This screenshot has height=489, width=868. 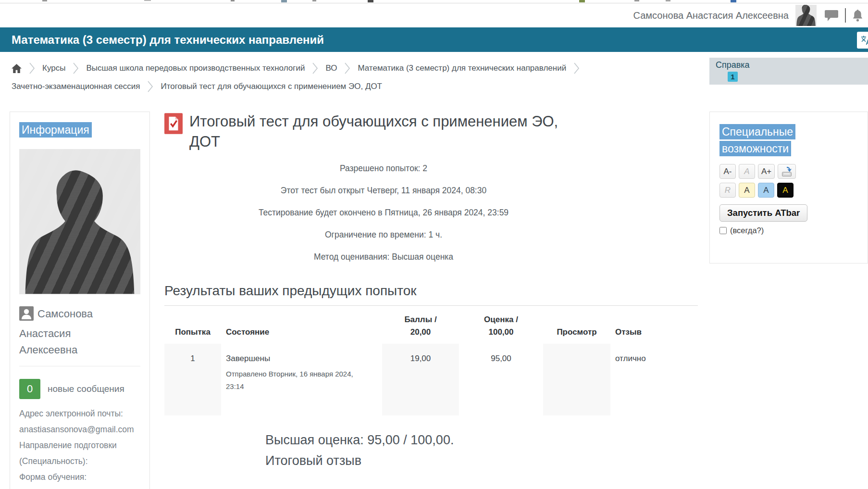 I want to click on col-marks: Баллы / 20,00, so click(x=421, y=326).